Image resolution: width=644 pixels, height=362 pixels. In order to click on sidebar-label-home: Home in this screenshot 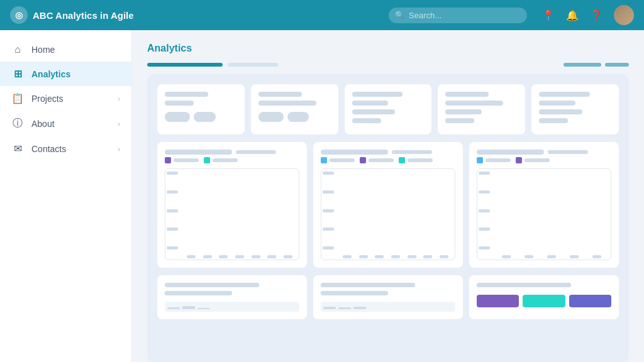, I will do `click(43, 50)`.